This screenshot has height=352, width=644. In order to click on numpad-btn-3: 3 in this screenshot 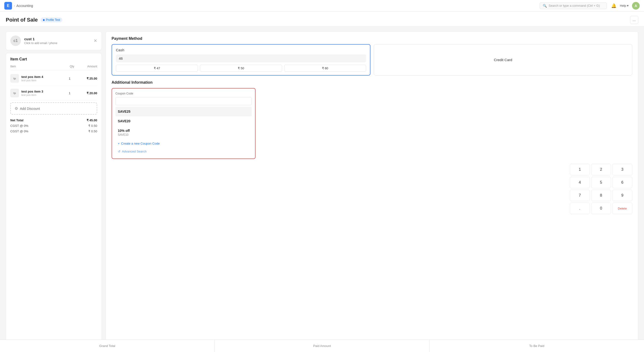, I will do `click(622, 170)`.